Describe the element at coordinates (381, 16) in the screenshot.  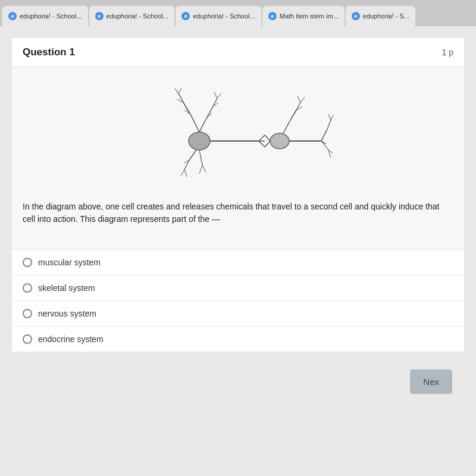
I see `tab-5: eduphoria! - S...` at that location.